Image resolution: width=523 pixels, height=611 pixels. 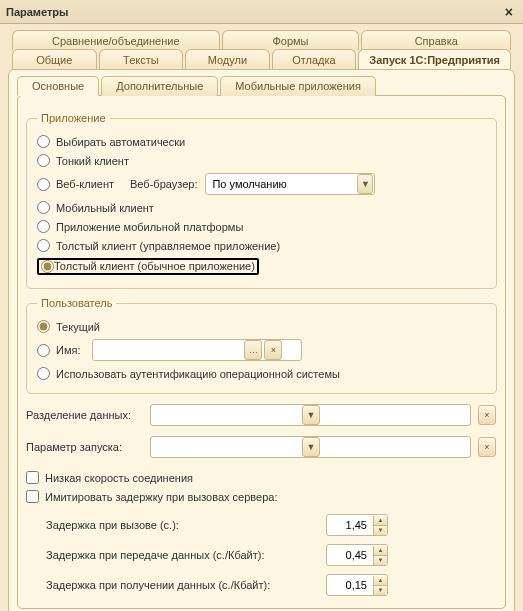 What do you see at coordinates (44, 246) in the screenshot?
I see `radio-thick-managed` at bounding box center [44, 246].